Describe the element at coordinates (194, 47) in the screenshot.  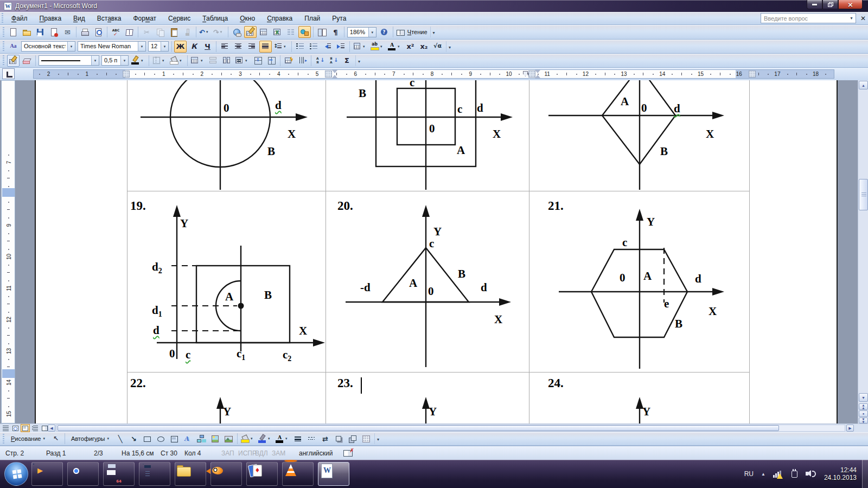
I see `italic-button: К` at that location.